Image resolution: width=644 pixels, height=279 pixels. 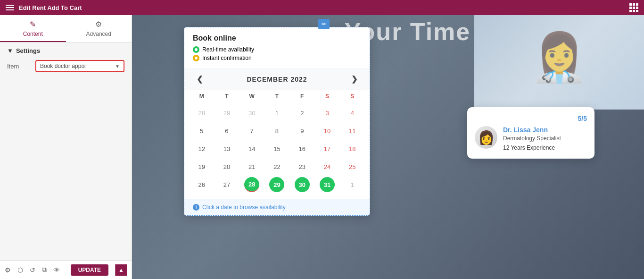 What do you see at coordinates (531, 133) in the screenshot?
I see `doctor-card: 5/5 👩 Dr. Lissa Jenn Dermatology Special…` at bounding box center [531, 133].